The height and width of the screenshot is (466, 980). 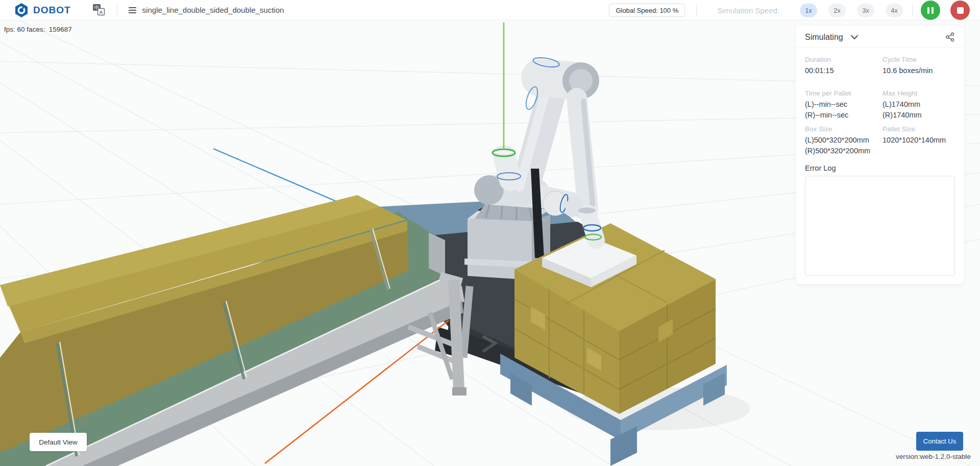 I want to click on contact-us-button: Contact Us, so click(x=940, y=441).